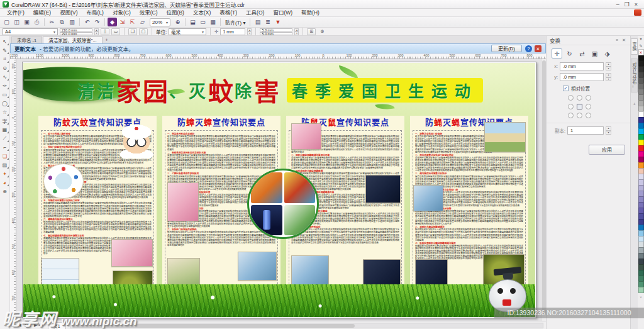  I want to click on nudge-spinner: ▴▾, so click(249, 31).